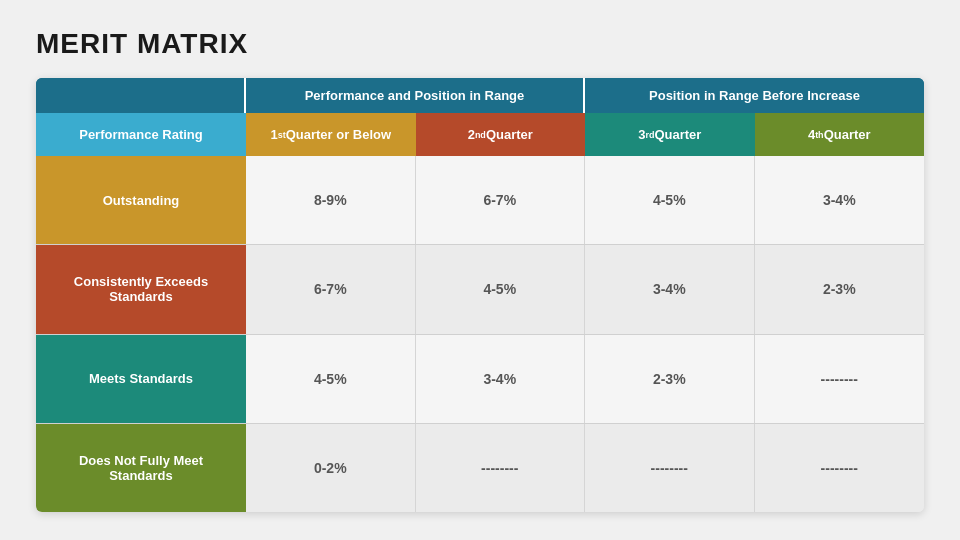  I want to click on cell-exceeds-q2: 4-5%, so click(501, 289).